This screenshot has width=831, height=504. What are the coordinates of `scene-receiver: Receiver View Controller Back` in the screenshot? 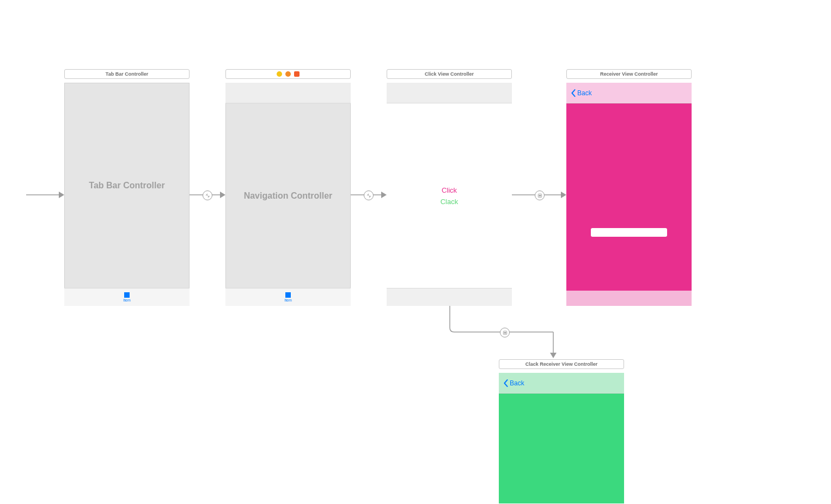 It's located at (629, 187).